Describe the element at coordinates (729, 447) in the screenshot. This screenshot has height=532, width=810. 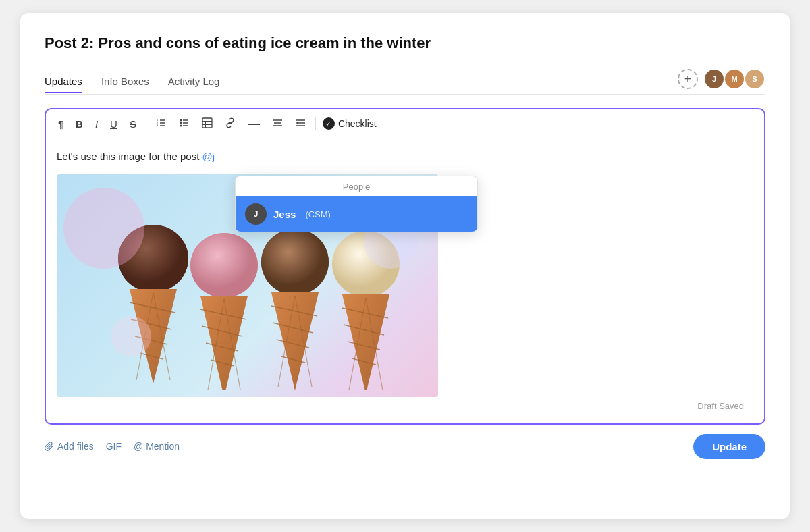
I see `update-button: Update` at that location.